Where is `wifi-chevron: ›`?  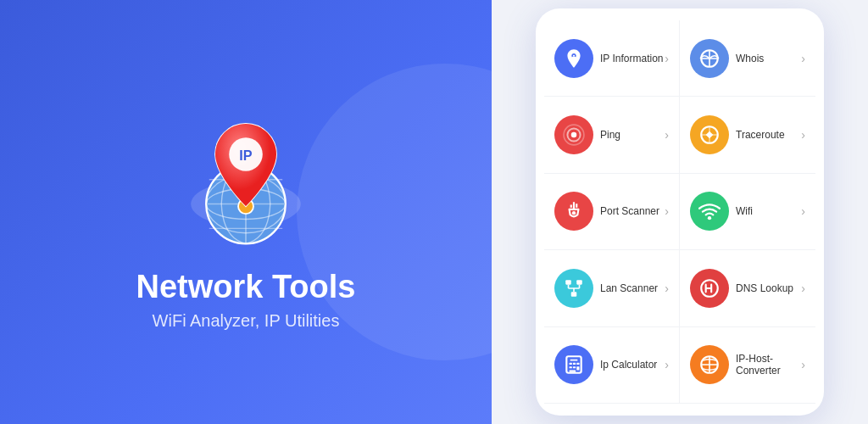 wifi-chevron: › is located at coordinates (804, 211).